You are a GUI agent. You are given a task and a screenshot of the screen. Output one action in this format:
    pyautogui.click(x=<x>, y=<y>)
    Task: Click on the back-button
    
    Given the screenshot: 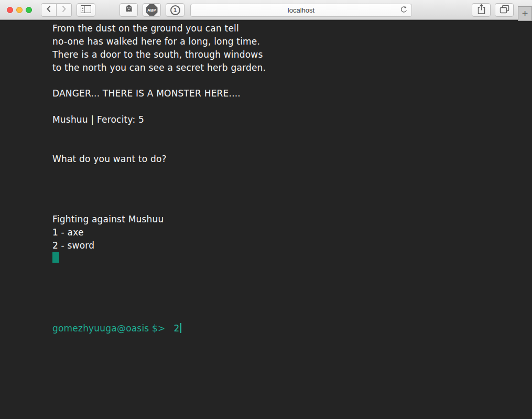 What is the action you would take?
    pyautogui.click(x=49, y=10)
    